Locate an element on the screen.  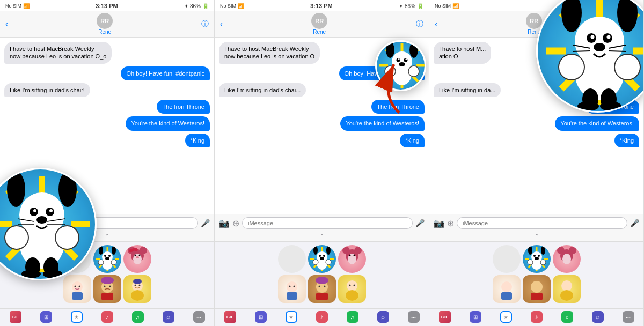
tab-more-2: ••• is located at coordinates (414, 317).